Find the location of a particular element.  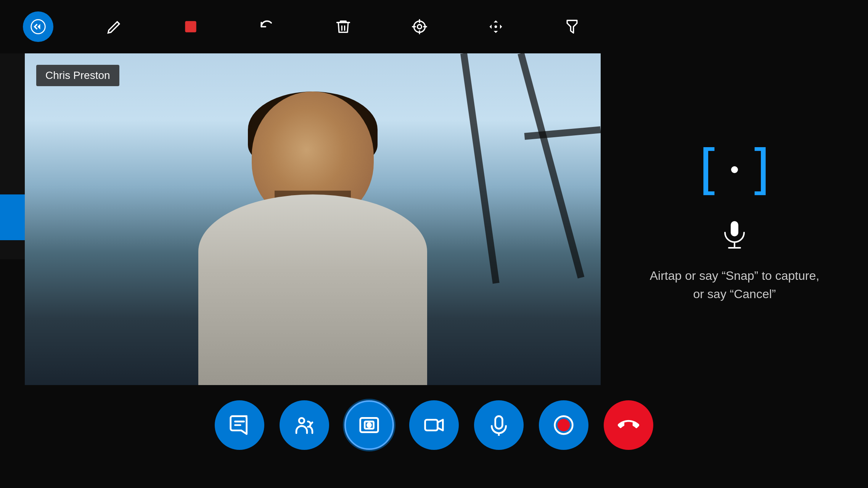

pin-button is located at coordinates (572, 27).